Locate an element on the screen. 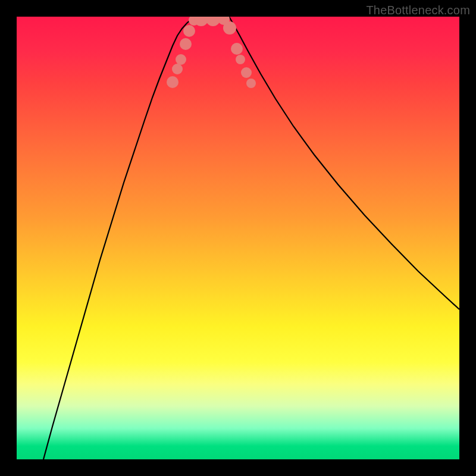 The height and width of the screenshot is (476, 476). watermark-text: TheBottleneck.com is located at coordinates (418, 11).